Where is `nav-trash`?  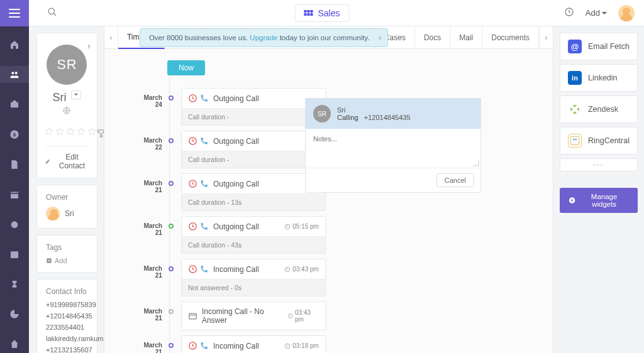 nav-trash is located at coordinates (14, 344).